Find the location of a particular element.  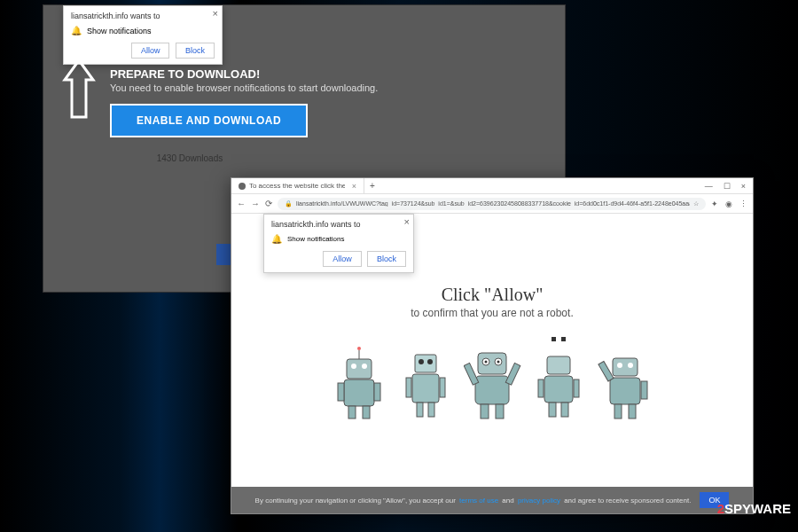

terms-link: terms of use is located at coordinates (479, 500).